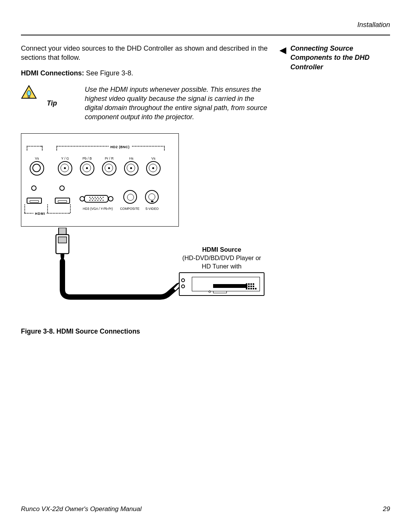  What do you see at coordinates (131, 158) in the screenshot?
I see `port-hs-label: Hs` at bounding box center [131, 158].